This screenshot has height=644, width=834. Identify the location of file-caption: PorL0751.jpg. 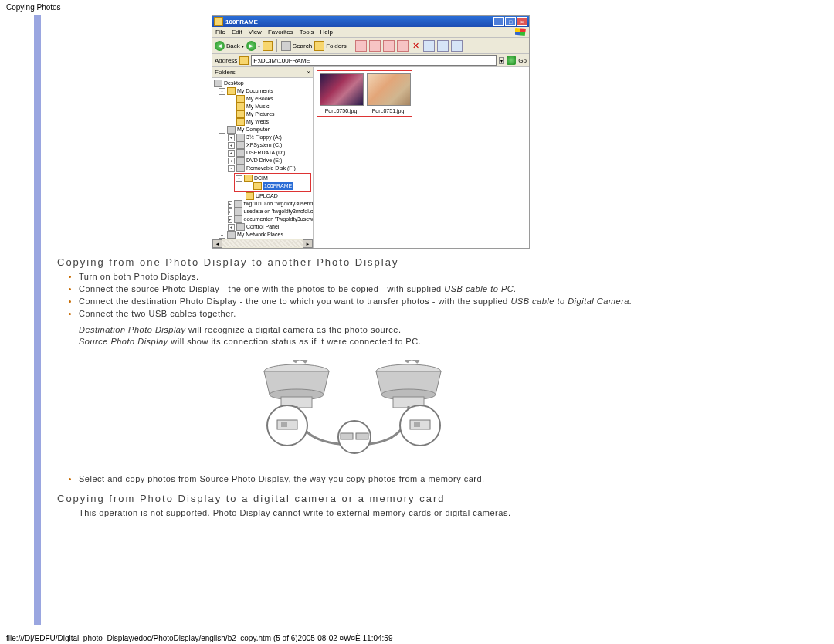
(388, 111).